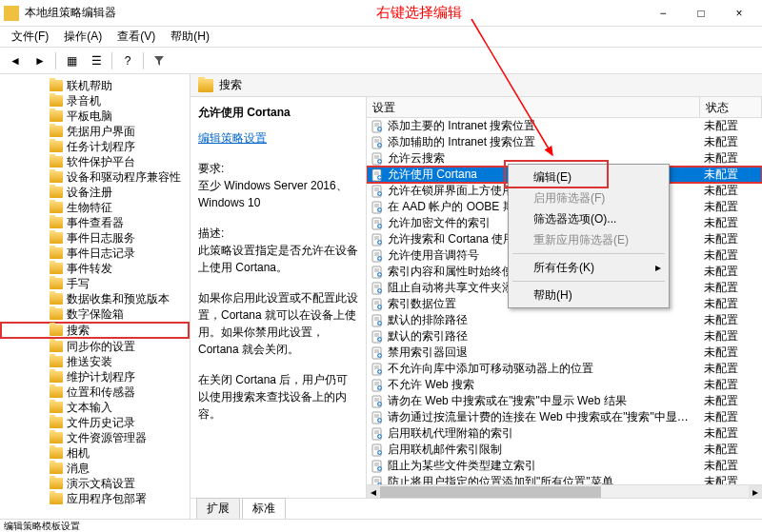 The height and width of the screenshot is (532, 762). What do you see at coordinates (278, 233) in the screenshot?
I see `desc-label: 描述:` at bounding box center [278, 233].